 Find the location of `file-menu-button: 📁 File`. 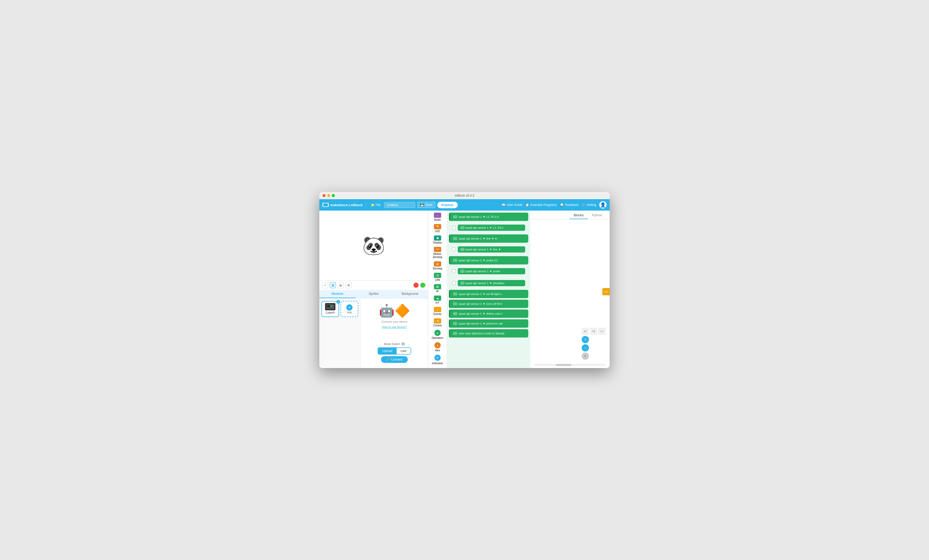

file-menu-button: 📁 File is located at coordinates (376, 205).